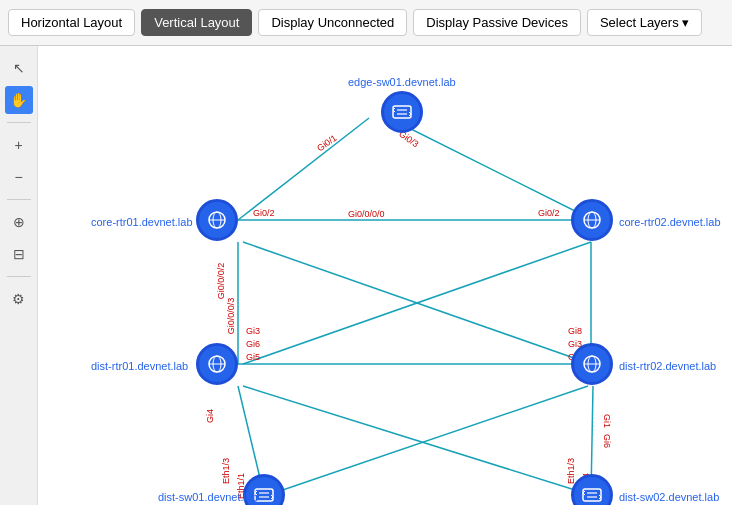 The width and height of the screenshot is (732, 505). I want to click on iface-label: Gi8, so click(575, 331).